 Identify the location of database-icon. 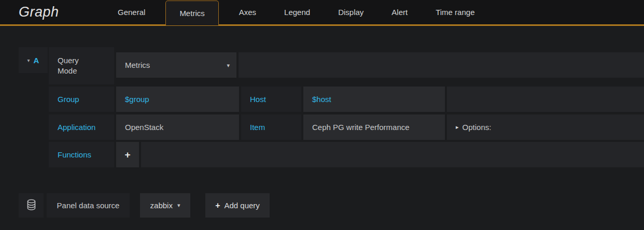
(31, 206).